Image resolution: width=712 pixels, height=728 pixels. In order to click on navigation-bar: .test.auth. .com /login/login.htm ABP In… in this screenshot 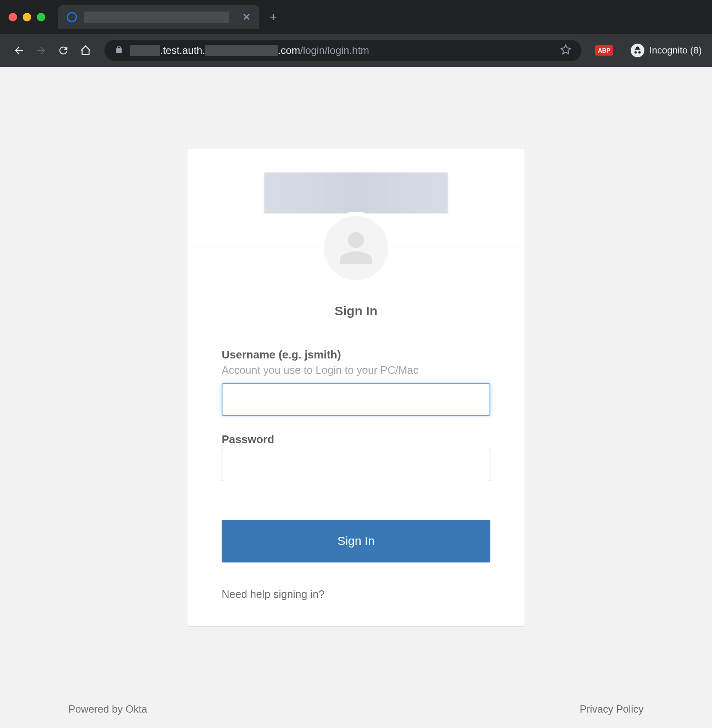, I will do `click(356, 50)`.